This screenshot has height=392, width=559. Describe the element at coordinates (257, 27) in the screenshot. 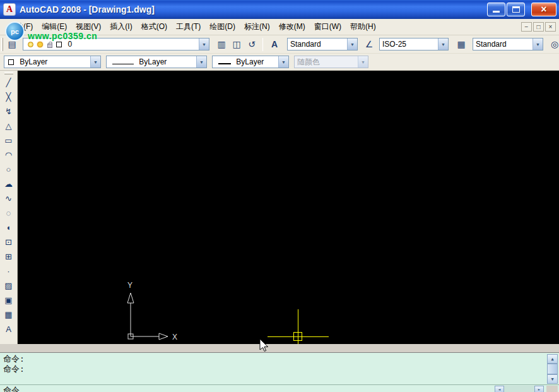

I see `menu-item-dimension: 标注(N)` at that location.